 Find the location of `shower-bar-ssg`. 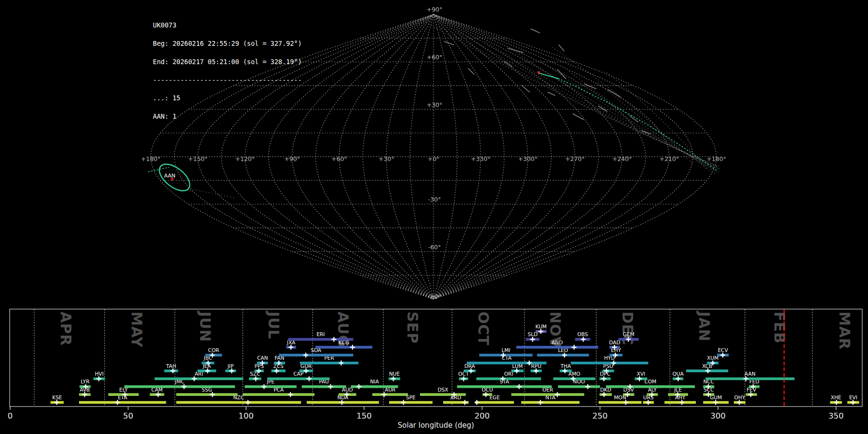

shower-bar-ssg is located at coordinates (206, 394).